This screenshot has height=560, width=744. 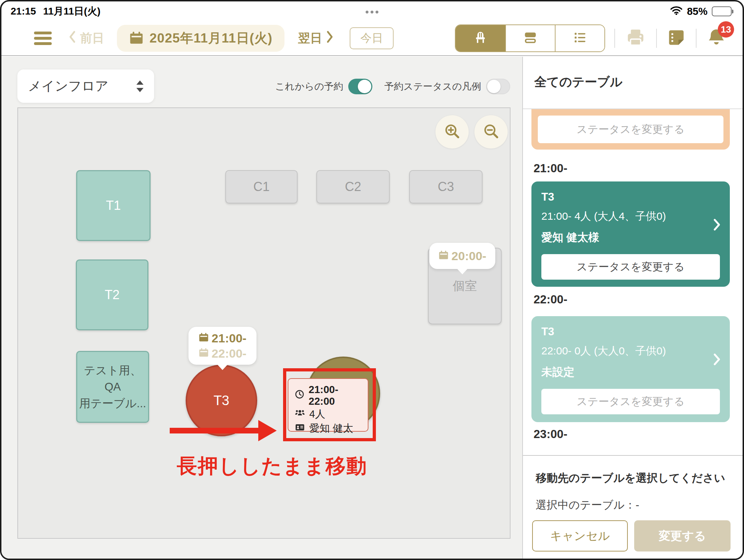 What do you see at coordinates (631, 129) in the screenshot?
I see `clipped-reservation-card: ステータスを変更する` at bounding box center [631, 129].